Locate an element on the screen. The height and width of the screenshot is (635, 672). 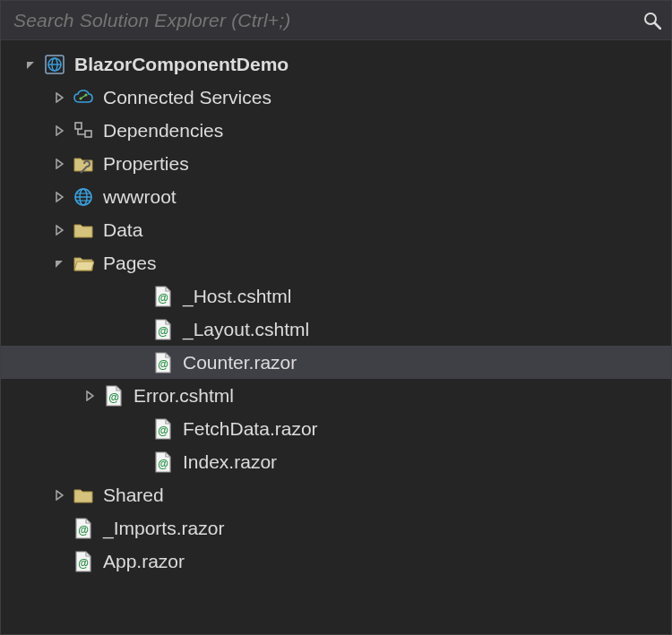
folder-wrench-icon is located at coordinates (83, 164).